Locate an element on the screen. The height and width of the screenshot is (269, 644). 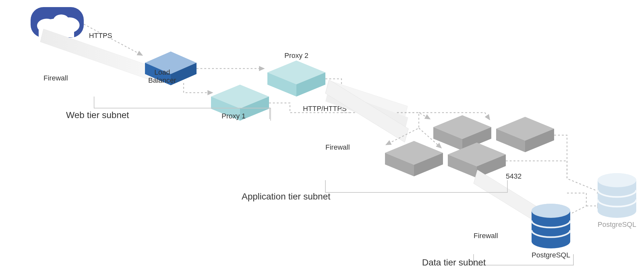
postgres-secondary: PostgreSQL is located at coordinates (617, 201).